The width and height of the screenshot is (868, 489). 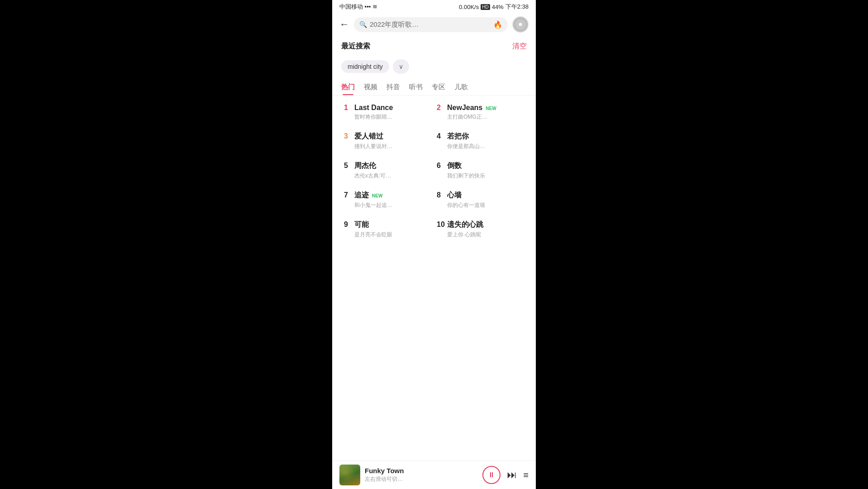 I want to click on tags-row: midnight city ∨, so click(x=434, y=69).